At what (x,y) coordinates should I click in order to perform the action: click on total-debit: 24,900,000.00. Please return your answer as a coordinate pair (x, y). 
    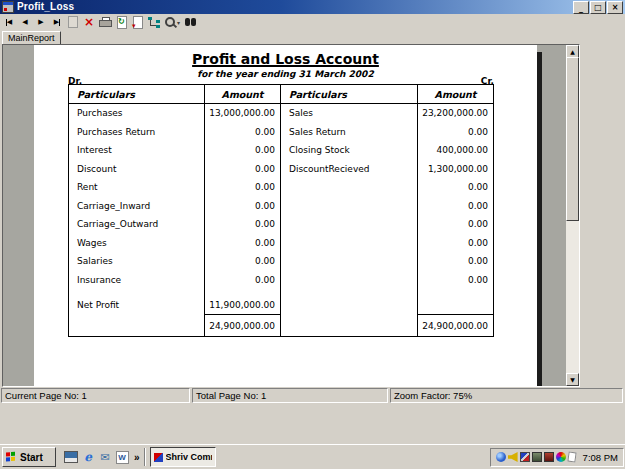
    Looking at the image, I should click on (242, 325).